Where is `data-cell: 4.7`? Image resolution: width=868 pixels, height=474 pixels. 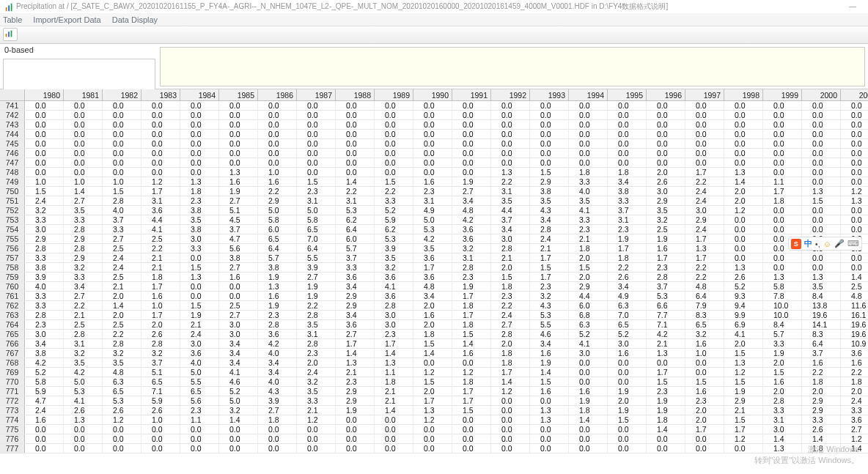 data-cell: 4.7 is located at coordinates (239, 239).